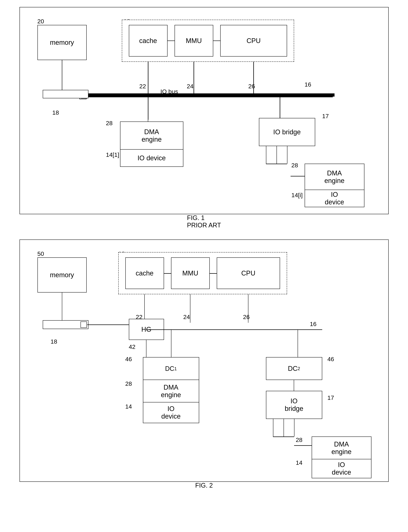 The width and height of the screenshot is (408, 532). Describe the element at coordinates (246, 317) in the screenshot. I see `fig2-label-26: 26` at that location.